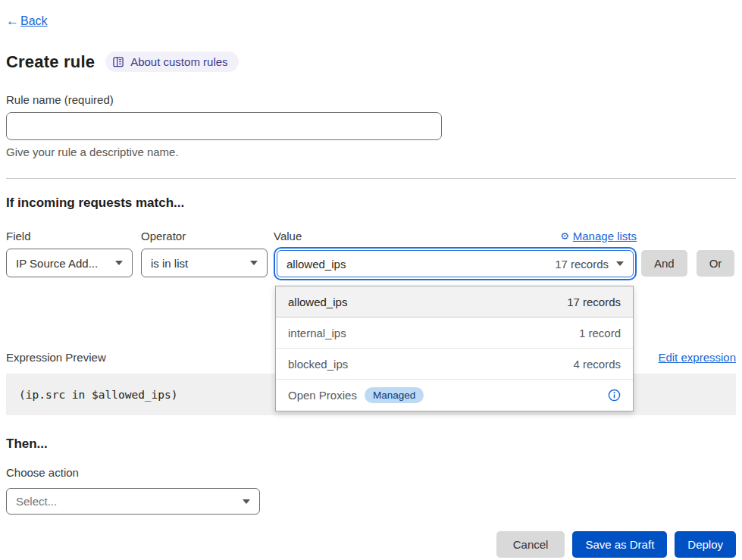  What do you see at coordinates (371, 14) in the screenshot?
I see `back-row: ← Back` at bounding box center [371, 14].